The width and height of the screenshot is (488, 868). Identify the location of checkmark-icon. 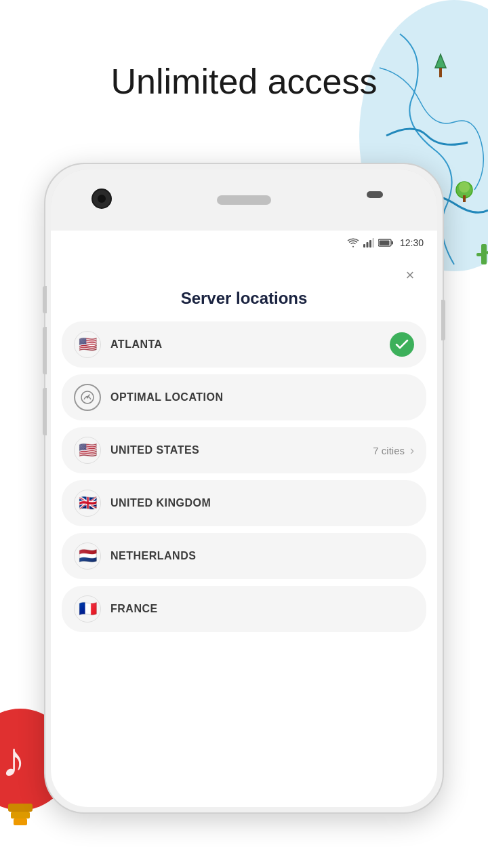
(402, 344).